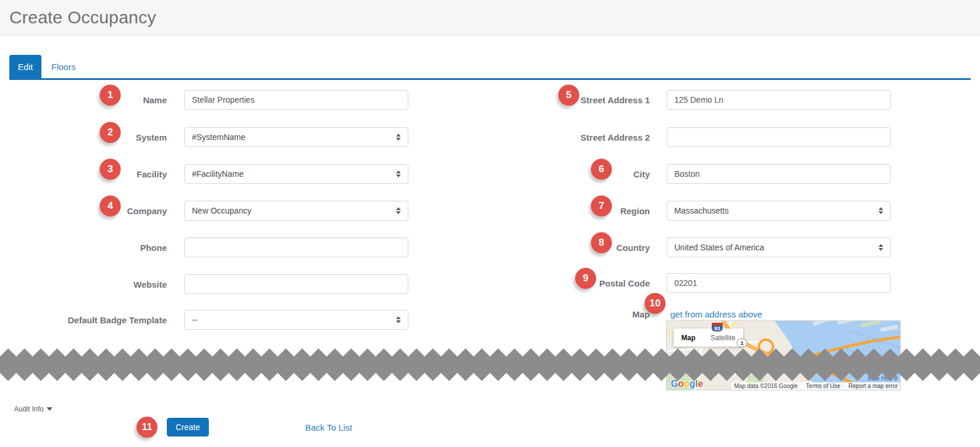 This screenshot has width=980, height=447. I want to click on chevron-down-icon, so click(50, 409).